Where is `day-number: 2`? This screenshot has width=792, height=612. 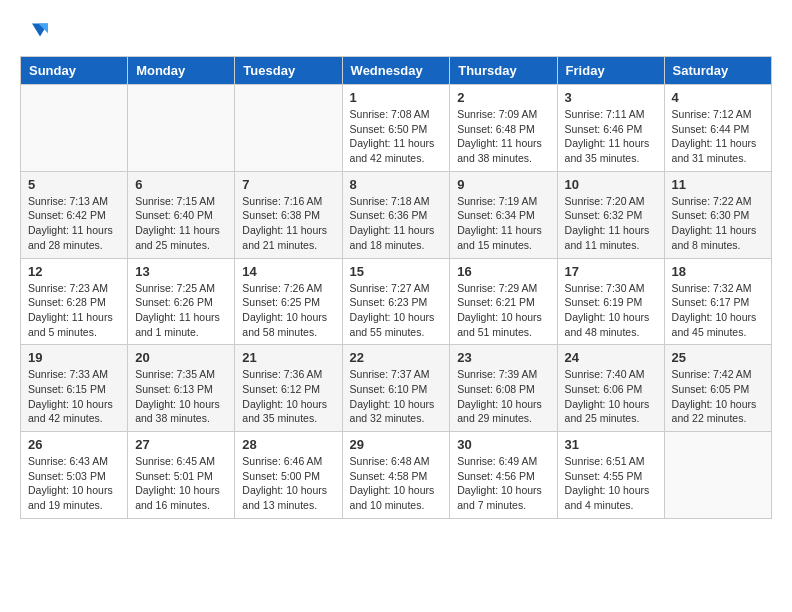
day-number: 2 is located at coordinates (503, 98).